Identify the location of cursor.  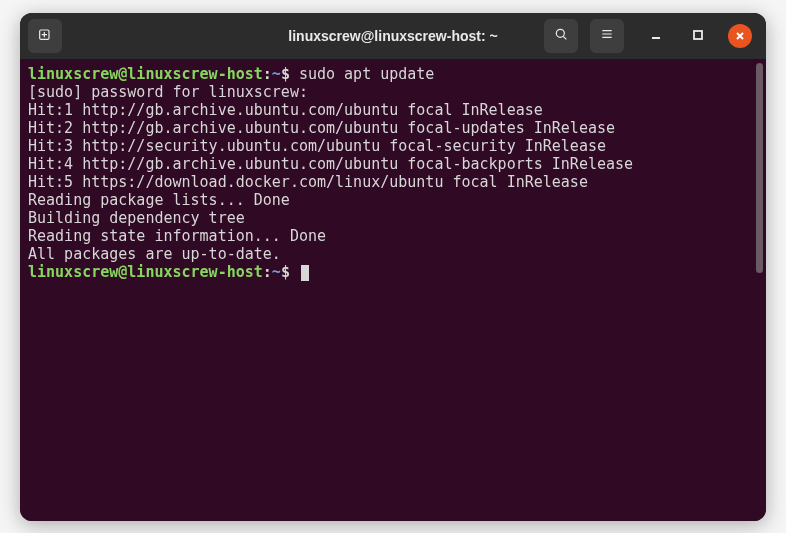
(305, 273).